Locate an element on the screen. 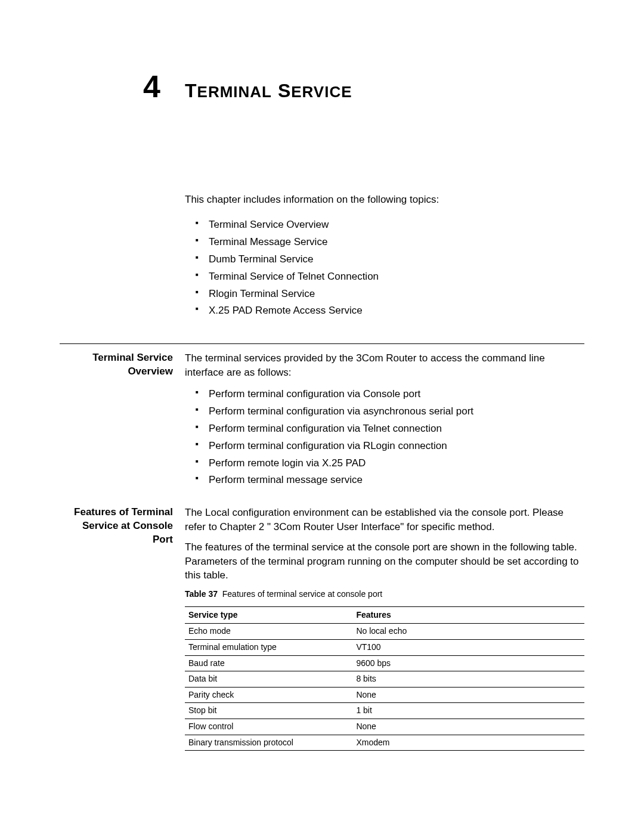 Image resolution: width=644 pixels, height=833 pixels. table-cell: Echo mode is located at coordinates (268, 632).